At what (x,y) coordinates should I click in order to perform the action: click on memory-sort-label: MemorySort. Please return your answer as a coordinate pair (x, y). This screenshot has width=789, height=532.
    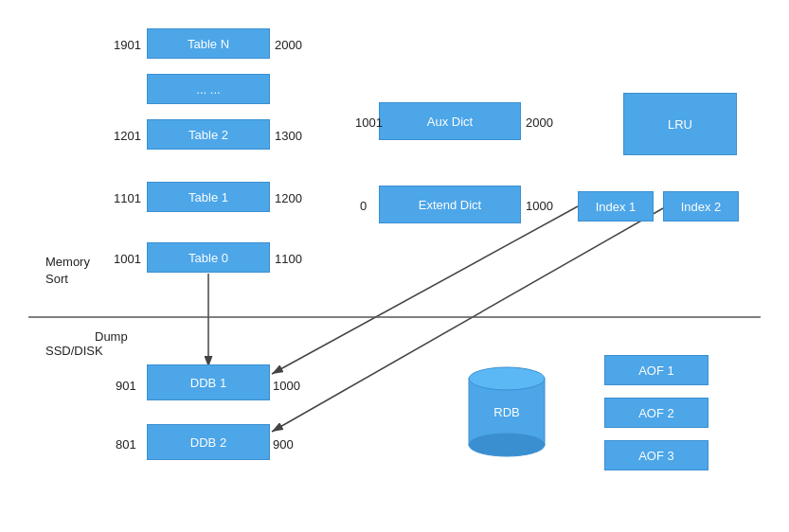
    Looking at the image, I should click on (68, 271).